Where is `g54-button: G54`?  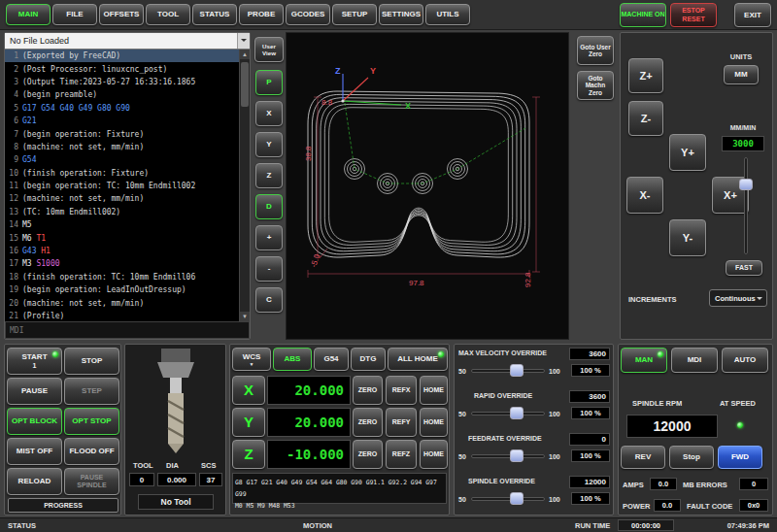
g54-button: G54 is located at coordinates (331, 359).